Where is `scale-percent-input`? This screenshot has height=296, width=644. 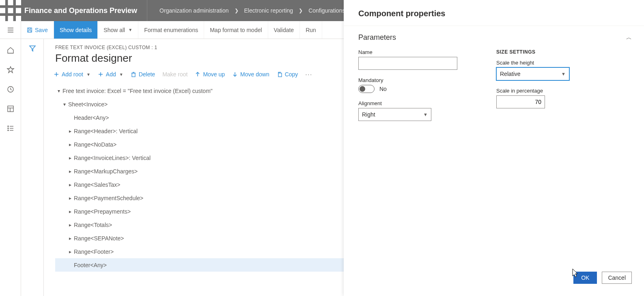 scale-percent-input is located at coordinates (521, 102).